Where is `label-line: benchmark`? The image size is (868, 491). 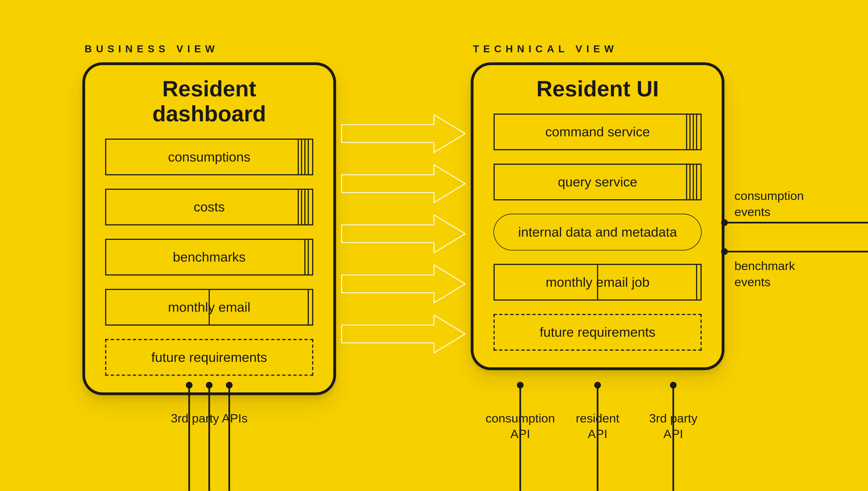
label-line: benchmark is located at coordinates (765, 266).